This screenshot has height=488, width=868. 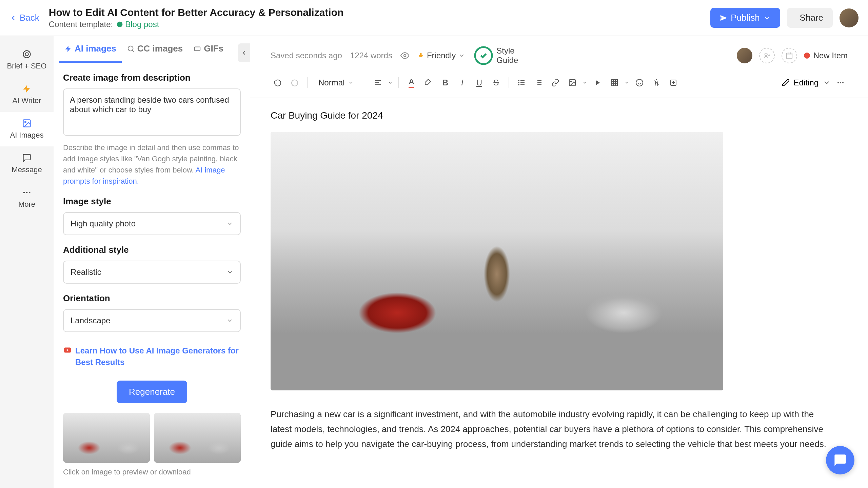 I want to click on insert-snippet-button, so click(x=673, y=83).